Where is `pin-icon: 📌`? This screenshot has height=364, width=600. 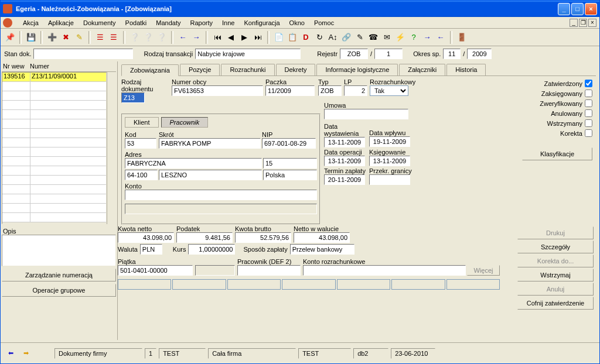
pin-icon: 📌 is located at coordinates (10, 37).